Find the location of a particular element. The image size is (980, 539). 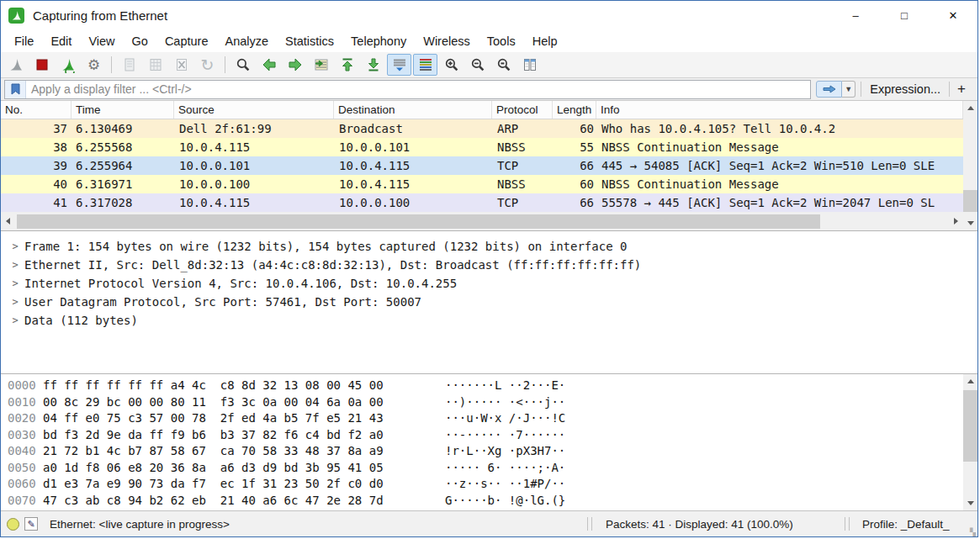

packet-list-header: No. Time Source Destination Protocol Len… is located at coordinates (482, 110).